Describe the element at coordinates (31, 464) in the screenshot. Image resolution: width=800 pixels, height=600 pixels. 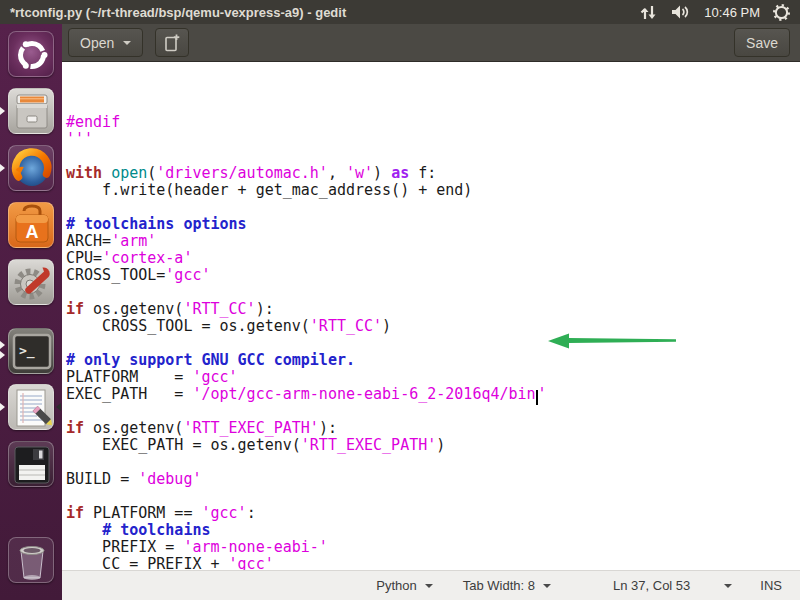
I see `launcher-item-floppy-disk` at that location.